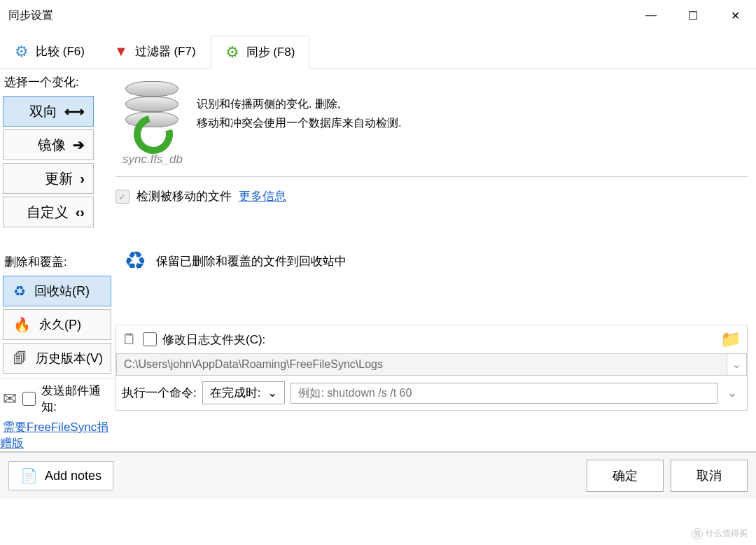  Describe the element at coordinates (20, 358) in the screenshot. I see `document-icon: 🗐` at that location.